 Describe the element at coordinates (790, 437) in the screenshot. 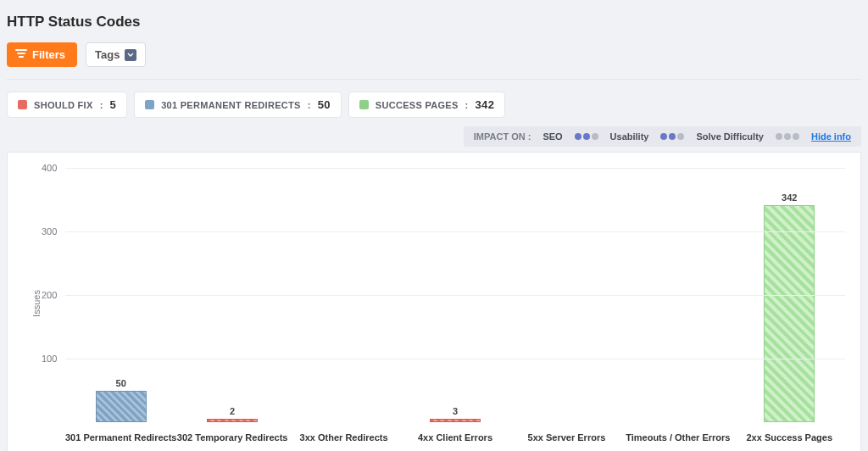

I see `x-tick-label: 2xx Success Pages` at that location.